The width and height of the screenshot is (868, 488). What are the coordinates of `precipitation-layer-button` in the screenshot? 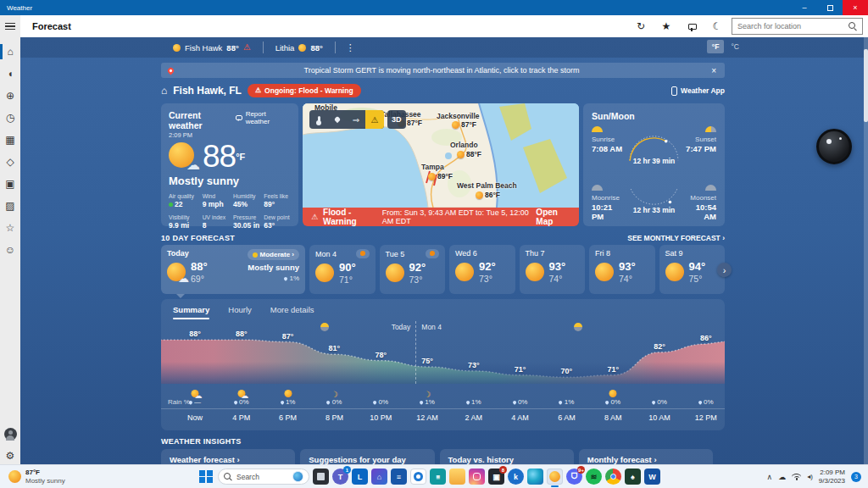 It's located at (337, 119).